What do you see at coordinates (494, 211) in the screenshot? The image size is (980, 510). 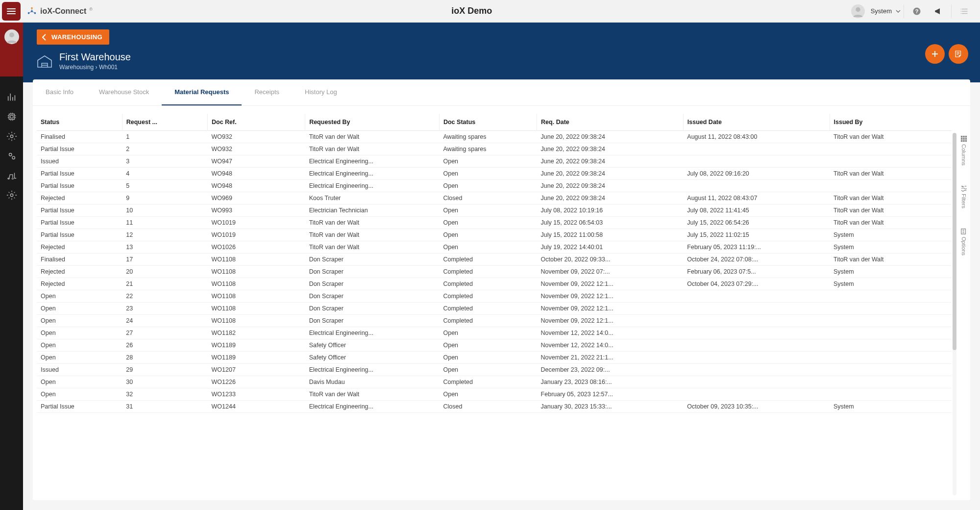 I see `table-row: Partial Issue10WO993Electrician Technici…` at bounding box center [494, 211].